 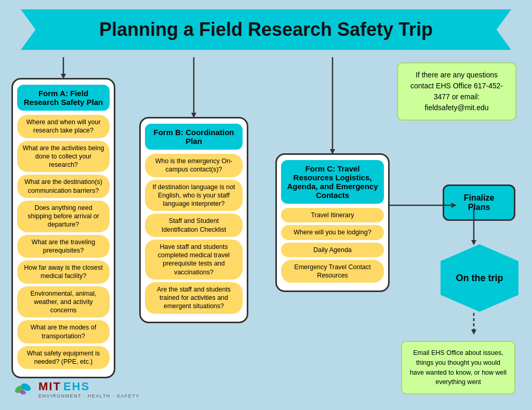 I want to click on form-b-box: Form B: Coordination Plan Who is the eme…, so click(x=194, y=220).